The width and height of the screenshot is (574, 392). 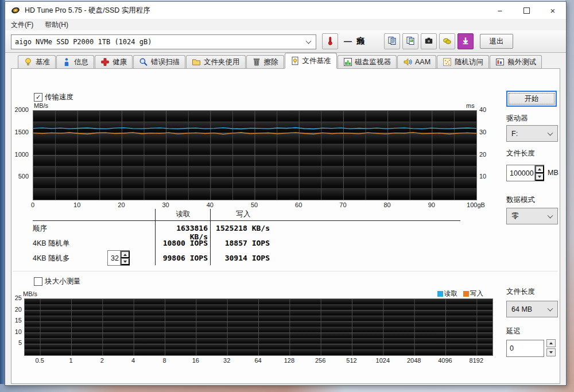 I want to click on copy-text-icon, so click(x=392, y=41).